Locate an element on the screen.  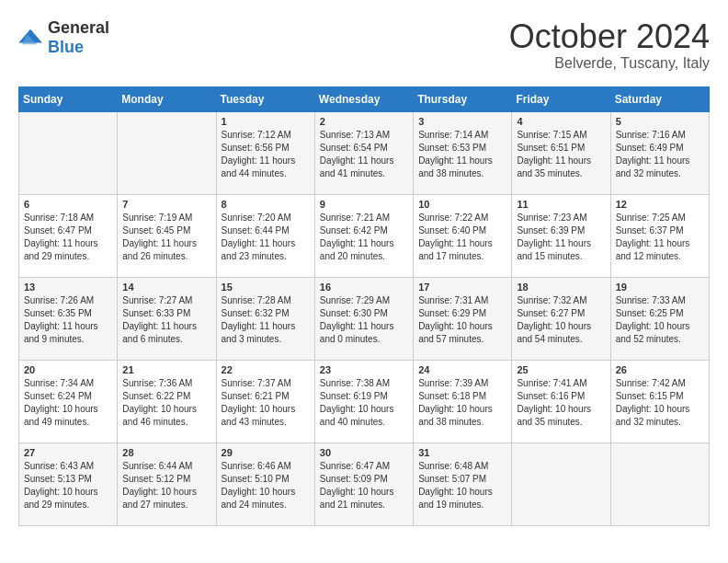
day-number: 28 is located at coordinates (166, 453).